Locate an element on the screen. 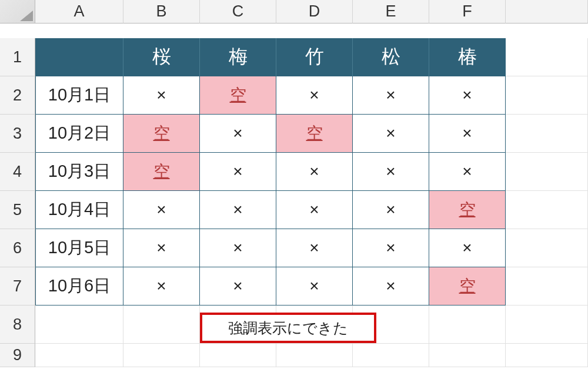 This screenshot has width=588, height=376. cell-C3: × is located at coordinates (238, 134).